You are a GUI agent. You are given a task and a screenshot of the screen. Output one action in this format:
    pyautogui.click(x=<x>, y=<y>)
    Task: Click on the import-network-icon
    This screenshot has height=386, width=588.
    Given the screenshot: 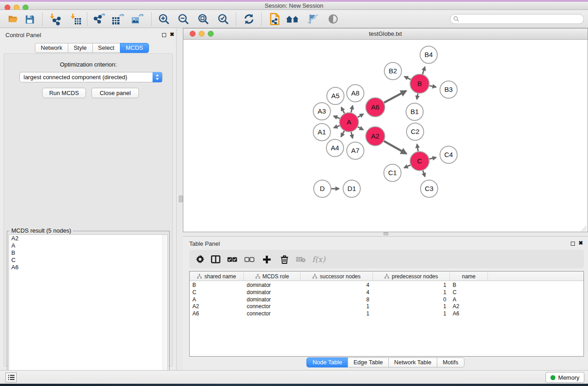 What is the action you would take?
    pyautogui.click(x=55, y=19)
    